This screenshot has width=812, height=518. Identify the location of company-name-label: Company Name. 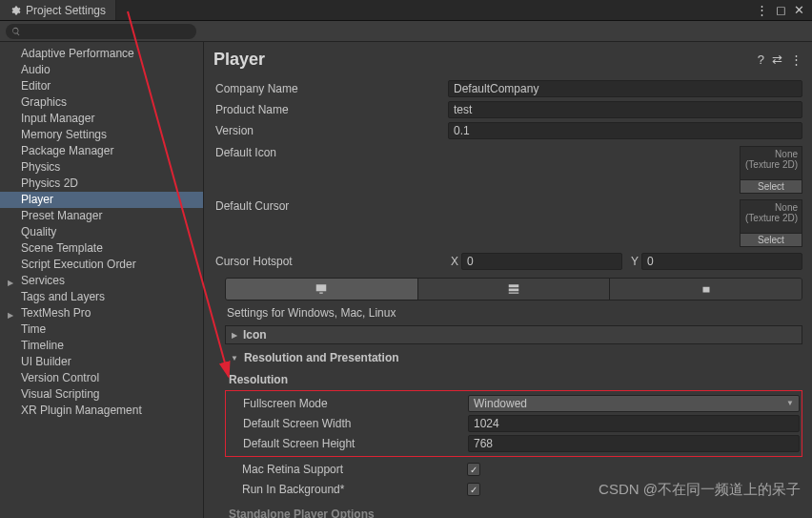
(331, 89).